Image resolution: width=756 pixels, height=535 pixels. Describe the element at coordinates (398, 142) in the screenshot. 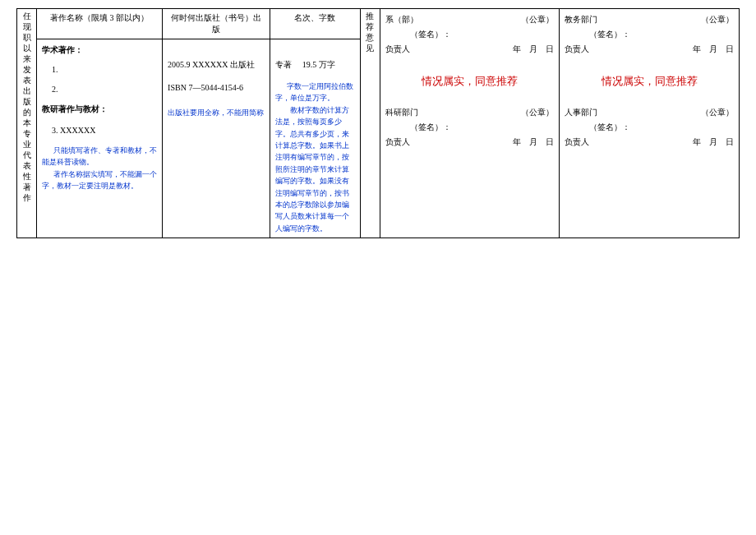

I see `person2-label: 负责人` at that location.